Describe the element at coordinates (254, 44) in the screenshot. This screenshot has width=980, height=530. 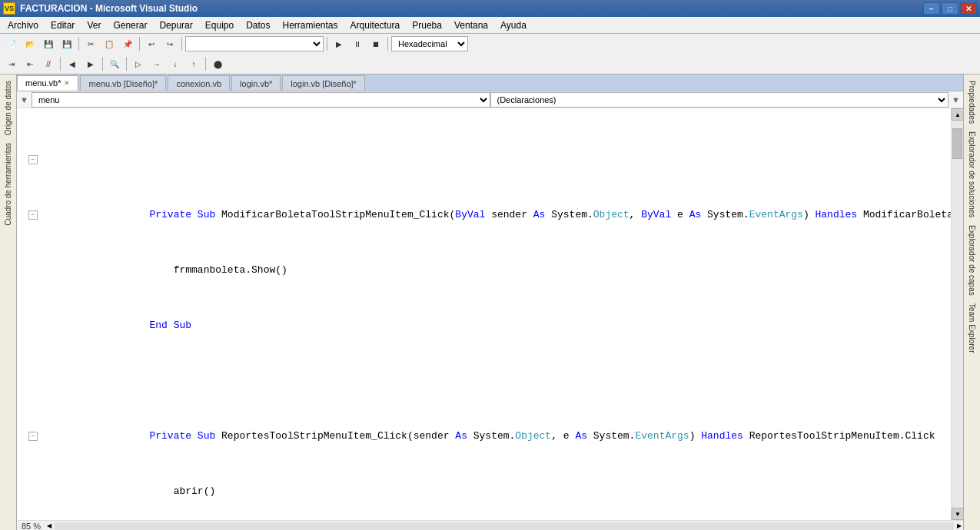
I see `solution-combo` at that location.